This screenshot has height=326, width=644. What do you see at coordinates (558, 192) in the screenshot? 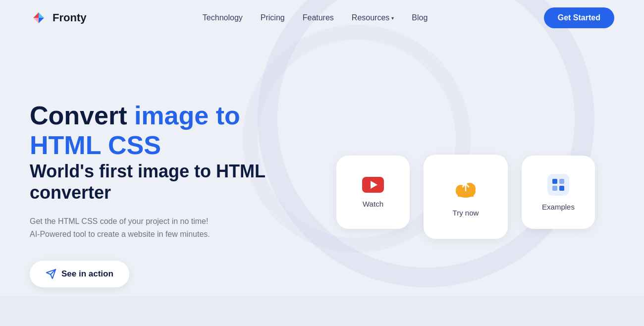
I see `examples-card: Examples` at bounding box center [558, 192].